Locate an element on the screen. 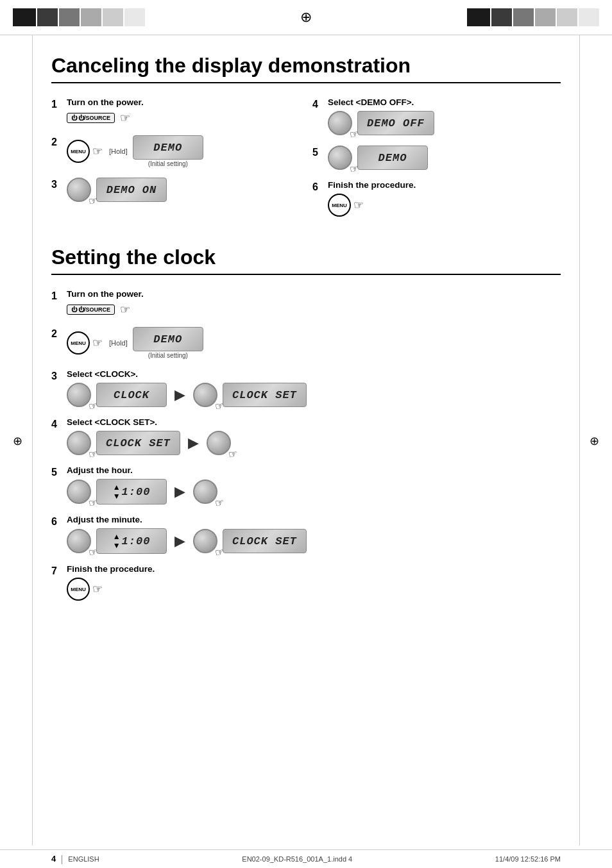  page-filename: EN02-09_KD-R516_001A_1.indd 4 is located at coordinates (297, 859).